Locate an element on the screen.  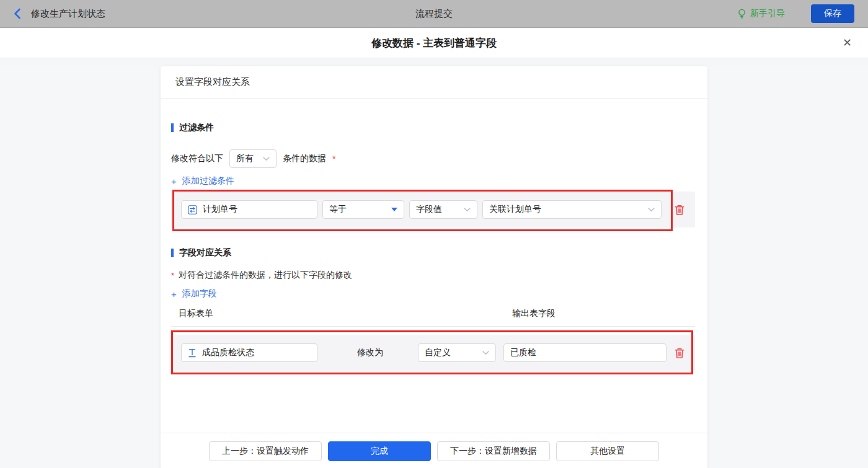
filter-section-title: 过滤条件 is located at coordinates (433, 128).